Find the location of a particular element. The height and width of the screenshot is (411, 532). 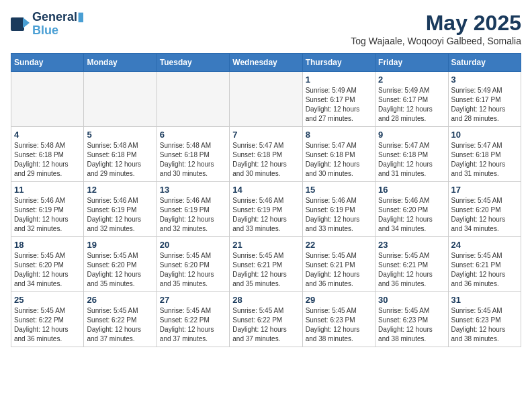

calendar-cell: 8Sunrise: 5:47 AM Sunset: 6:18 PM Daylig… is located at coordinates (339, 154).